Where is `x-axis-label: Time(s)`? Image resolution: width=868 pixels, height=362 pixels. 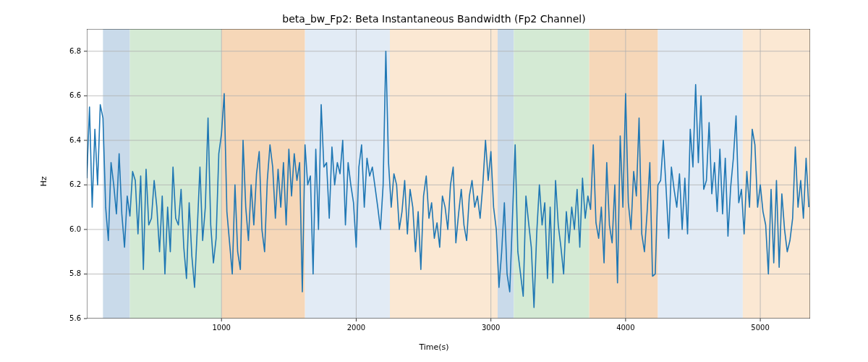
x-axis-label: Time(s) is located at coordinates (434, 348).